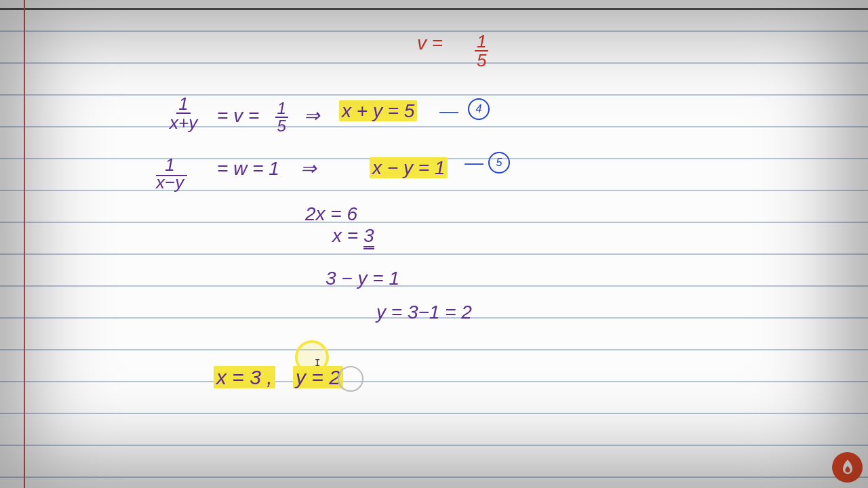 The height and width of the screenshot is (488, 868). I want to click on gray-circle-outline, so click(351, 379).